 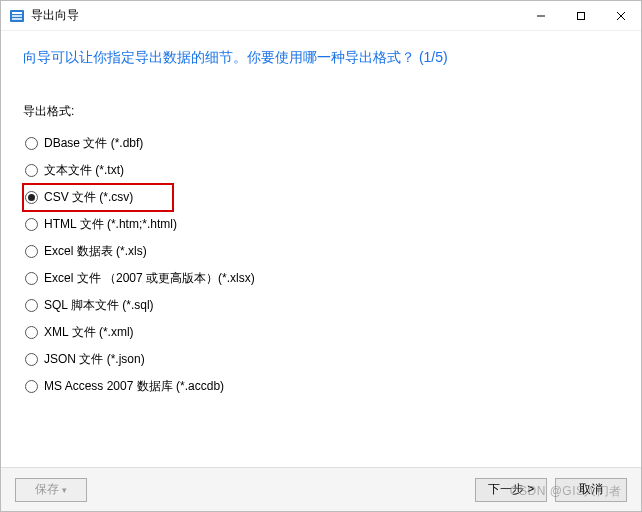 I want to click on format-option: 文本文件 (*.txt), so click(x=321, y=170).